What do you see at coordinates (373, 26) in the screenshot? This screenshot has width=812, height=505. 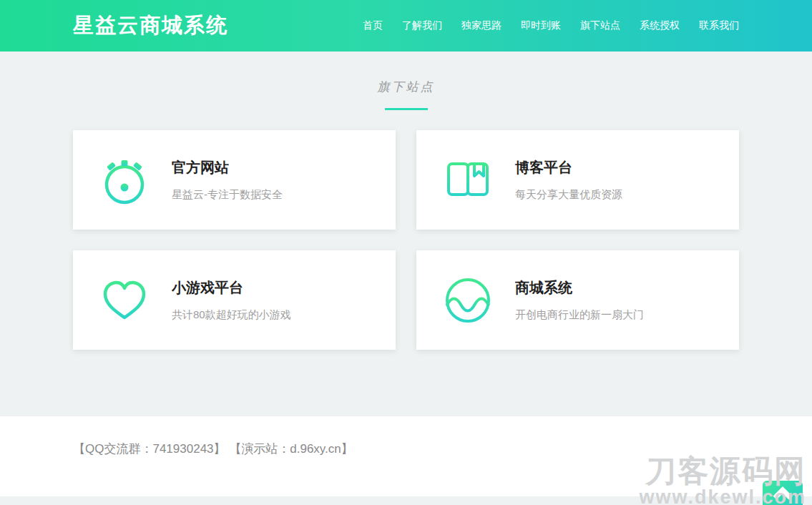 I see `nav-item-home: 首页` at bounding box center [373, 26].